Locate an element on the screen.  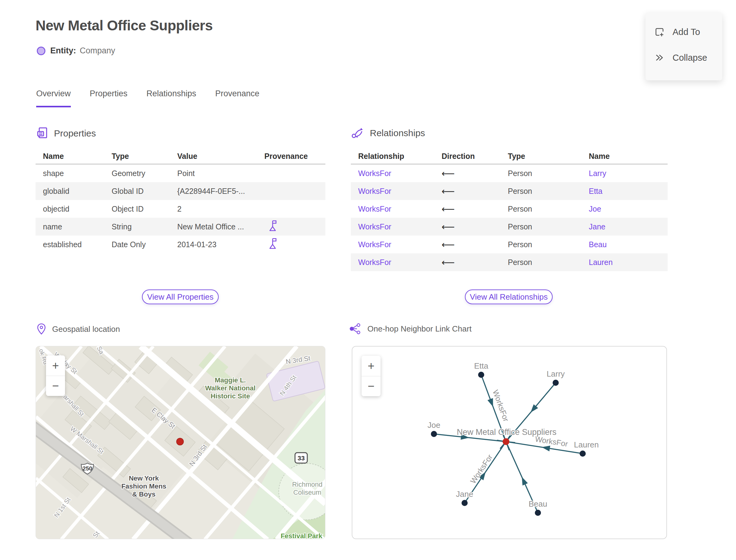
property-row-objectid: objectidObject ID2 is located at coordinates (181, 209).